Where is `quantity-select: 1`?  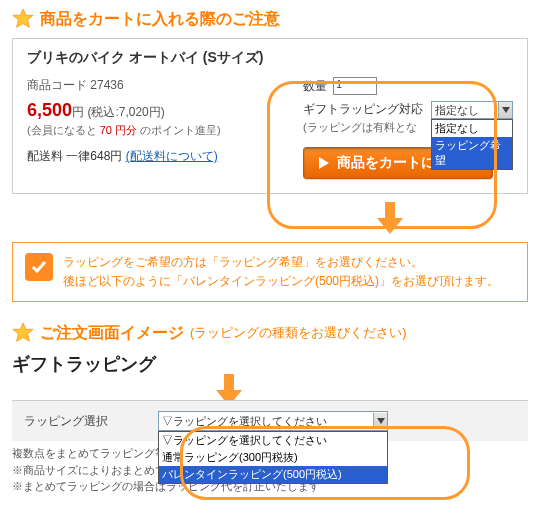
quantity-select: 1 is located at coordinates (355, 86).